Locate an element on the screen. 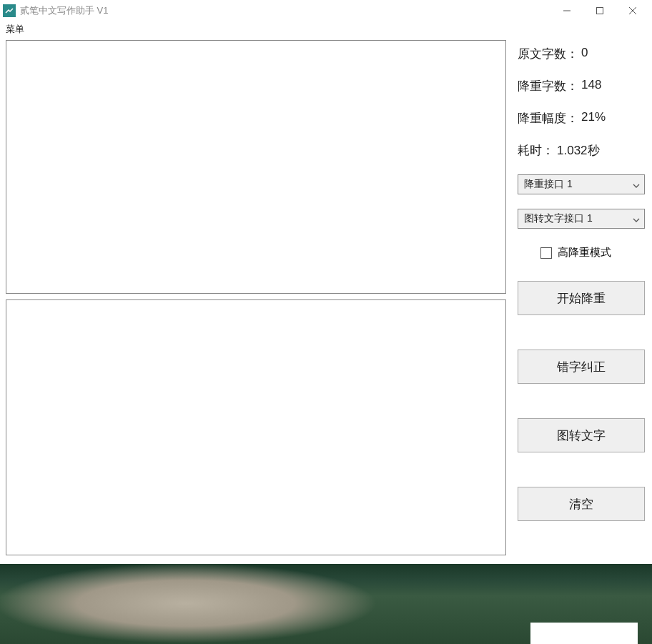 This screenshot has height=644, width=652. ocr-api-dropdown: 图转文字接口 1 is located at coordinates (581, 219).